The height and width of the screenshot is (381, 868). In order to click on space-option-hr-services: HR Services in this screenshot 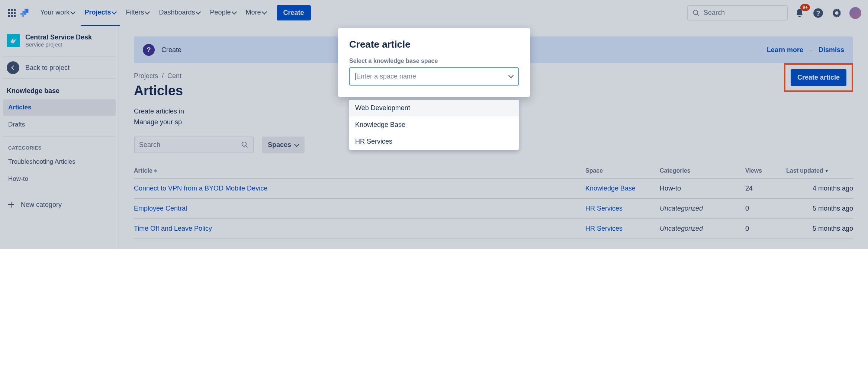, I will do `click(434, 141)`.